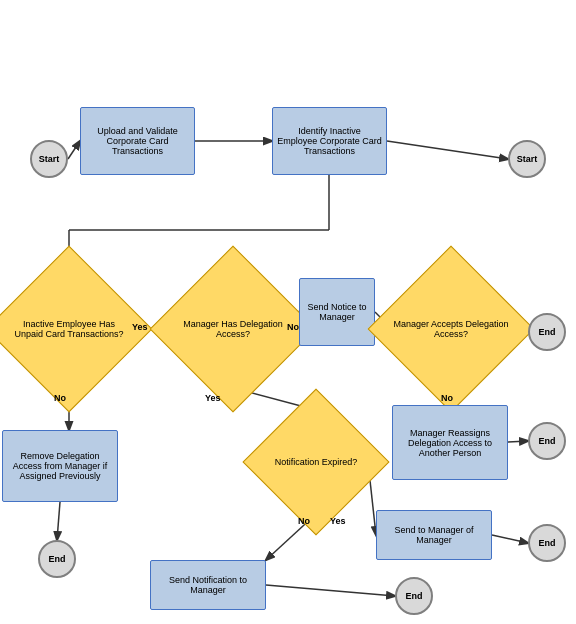 The image size is (576, 624). What do you see at coordinates (330, 141) in the screenshot?
I see `identify-label: Identify Inactive Employee Corporate Car…` at bounding box center [330, 141].